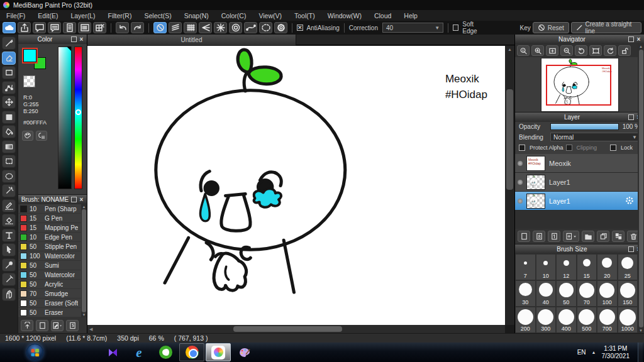 This screenshot has width=644, height=362. What do you see at coordinates (526, 267) in the screenshot?
I see `brush-size-option: 7` at bounding box center [526, 267].